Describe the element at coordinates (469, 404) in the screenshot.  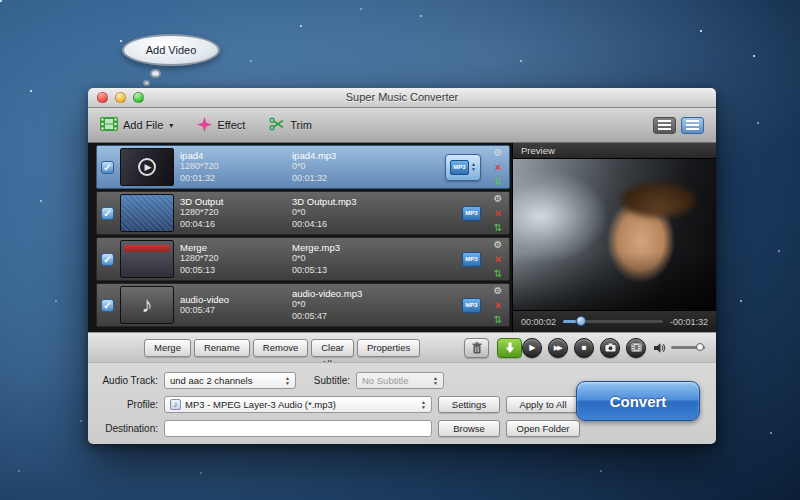
I see `settings-button: Settings` at that location.